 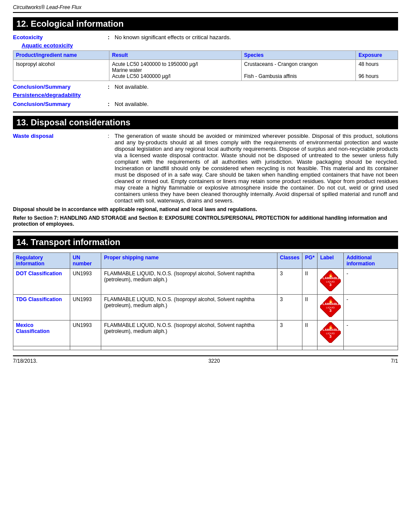 What do you see at coordinates (176, 55) in the screenshot?
I see `col-result: Result` at bounding box center [176, 55].